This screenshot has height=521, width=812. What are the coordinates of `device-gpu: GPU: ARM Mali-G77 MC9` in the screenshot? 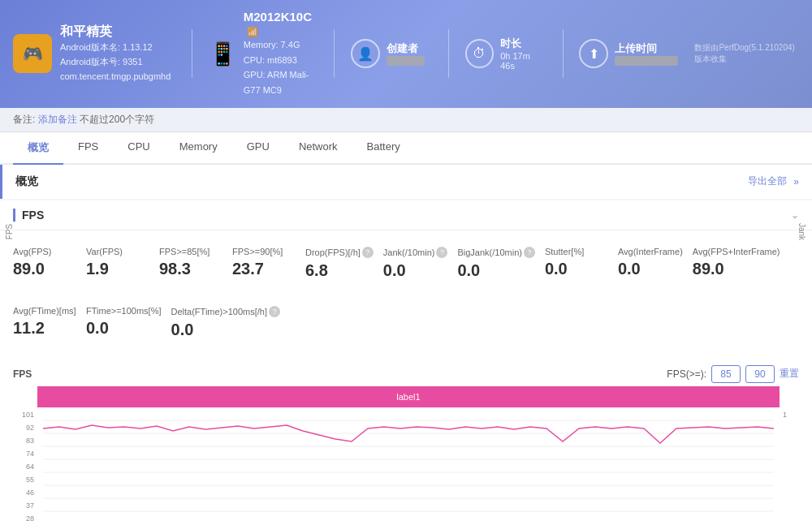 It's located at (281, 83).